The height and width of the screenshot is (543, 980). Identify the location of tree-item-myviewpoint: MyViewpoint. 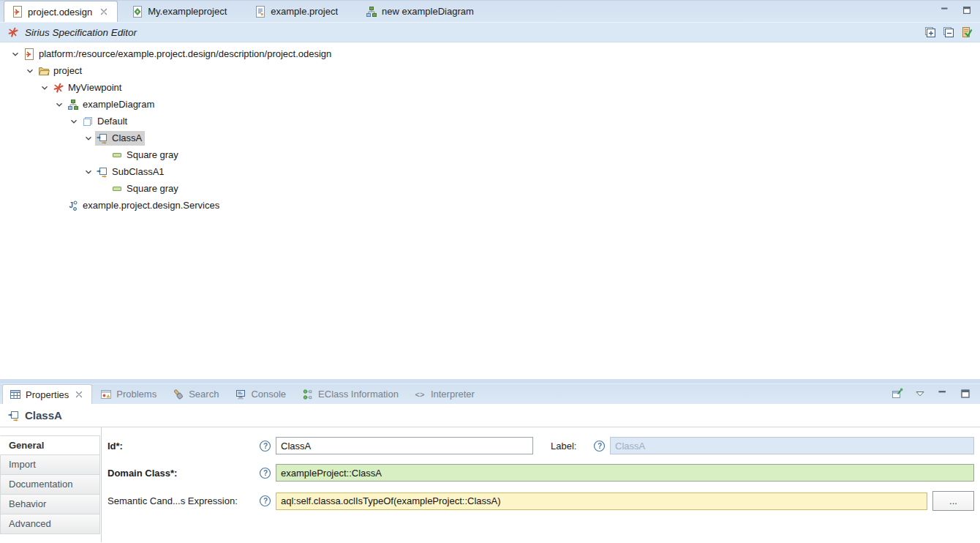
(490, 88).